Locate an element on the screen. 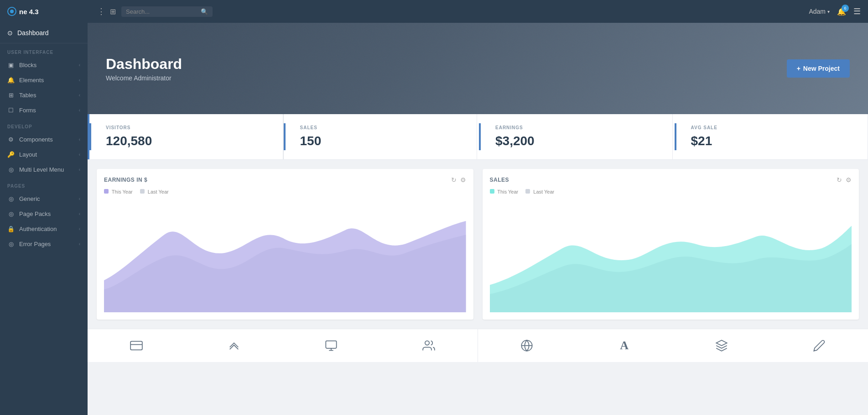  sales-chart-legend: This Year Last Year is located at coordinates (671, 192).